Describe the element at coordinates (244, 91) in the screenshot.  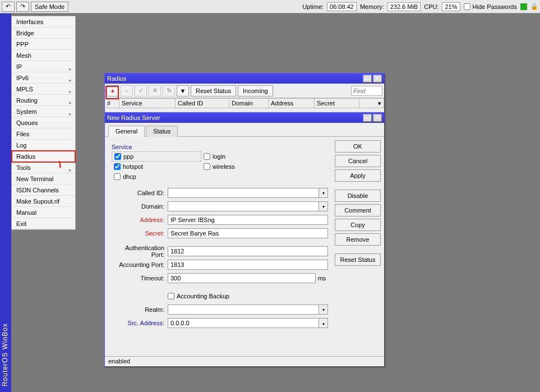
I see `radius-toolbar: + − ✓ ✕ ✎ ▼ Reset Status Incoming` at that location.